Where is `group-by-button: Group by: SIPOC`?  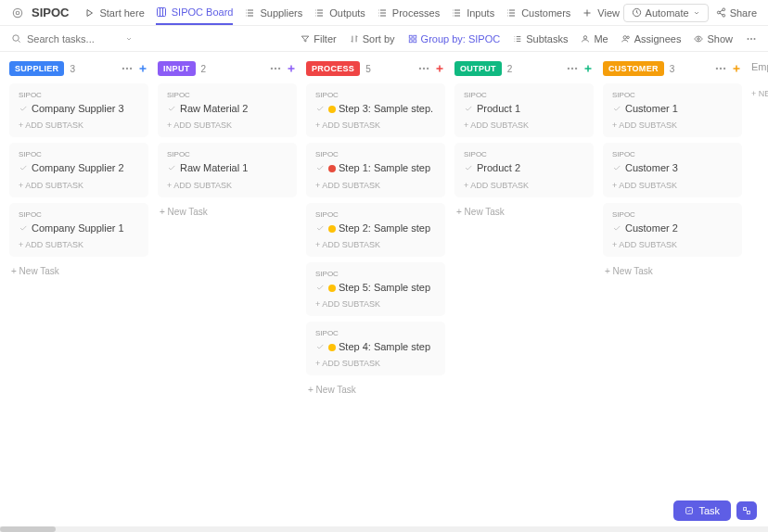
group-by-button: Group by: SIPOC is located at coordinates (454, 39).